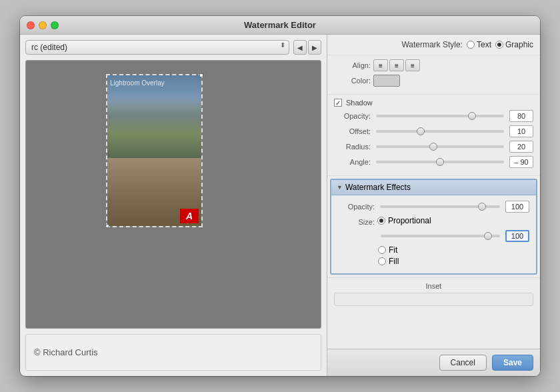  Describe the element at coordinates (479, 45) in the screenshot. I see `text-option: Text` at that location.